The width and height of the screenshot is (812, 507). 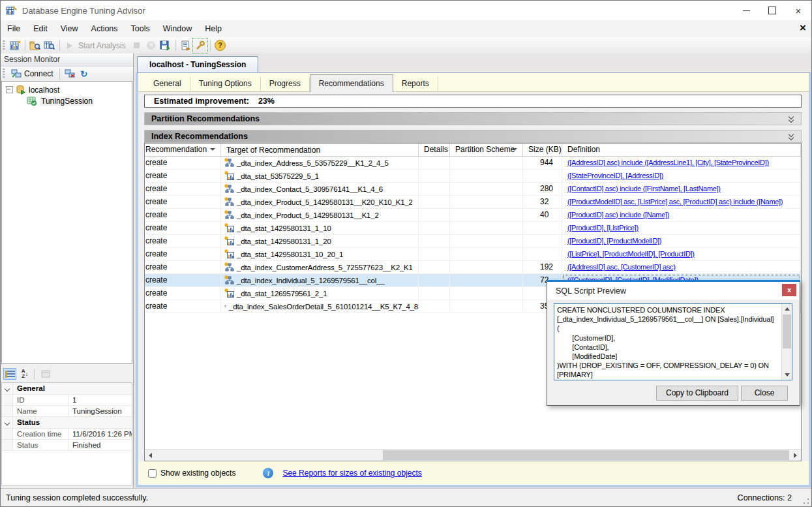 What do you see at coordinates (67, 389) in the screenshot?
I see `property-category-general: General` at bounding box center [67, 389].